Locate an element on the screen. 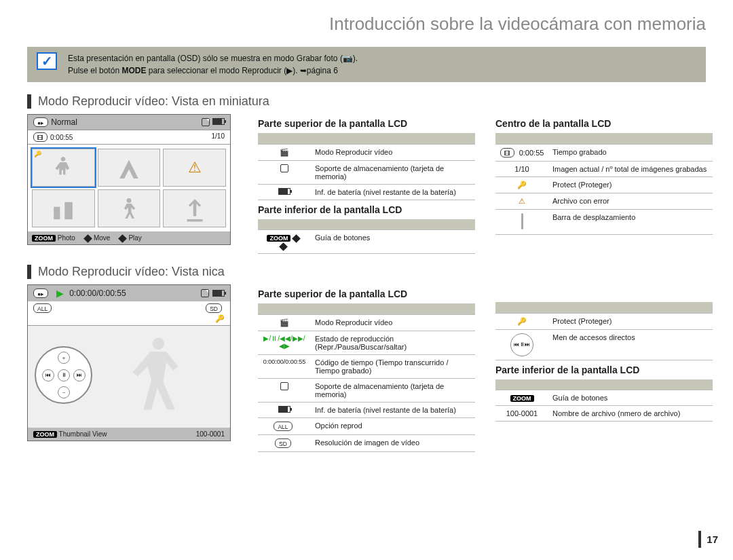  page-number: 17 is located at coordinates (709, 539).